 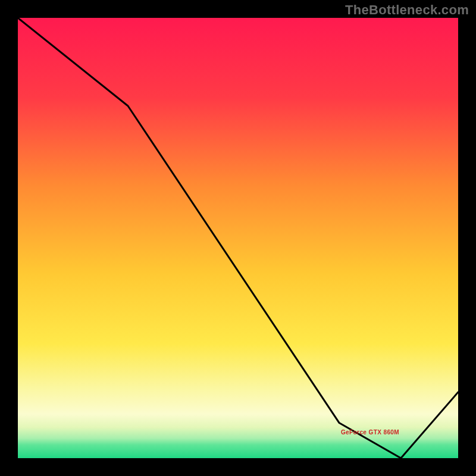 What do you see at coordinates (370, 432) in the screenshot?
I see `gpu-marker-label: GeForce GTX 860M` at bounding box center [370, 432].